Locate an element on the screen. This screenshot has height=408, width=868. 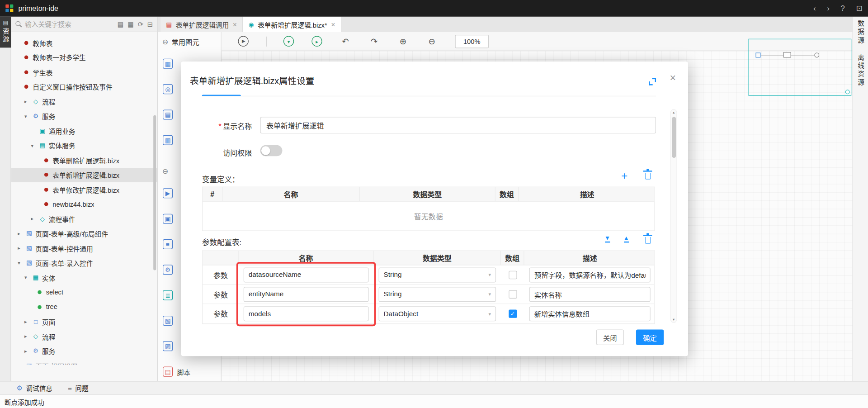
tree-item: ▸⚙服务 is located at coordinates (84, 351).